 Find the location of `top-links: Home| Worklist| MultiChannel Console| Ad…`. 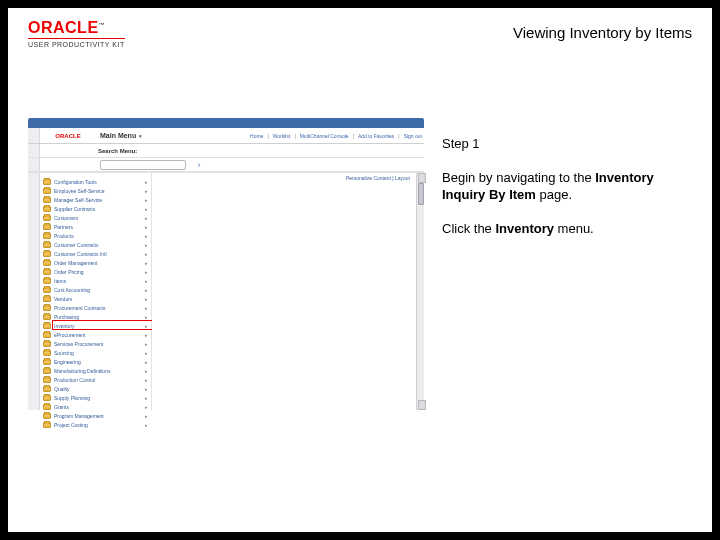

top-links: Home| Worklist| MultiChannel Console| Ad… is located at coordinates (336, 136).